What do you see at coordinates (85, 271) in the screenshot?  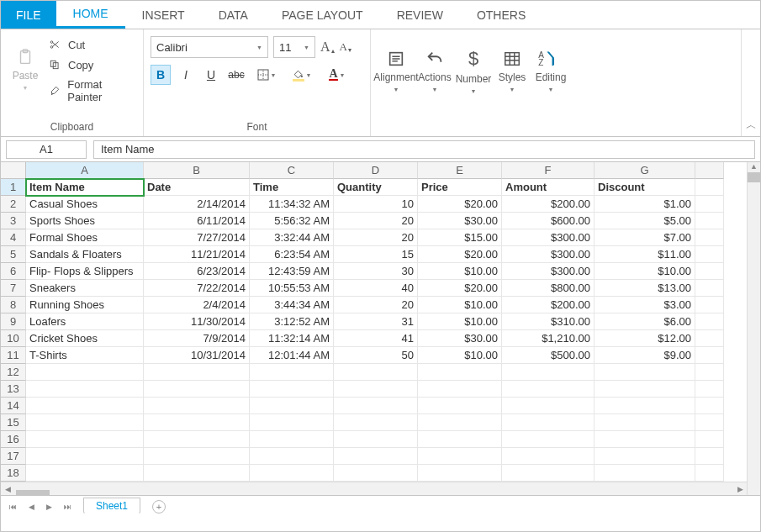 I see `cell: Flip- Flops & Slippers` at bounding box center [85, 271].